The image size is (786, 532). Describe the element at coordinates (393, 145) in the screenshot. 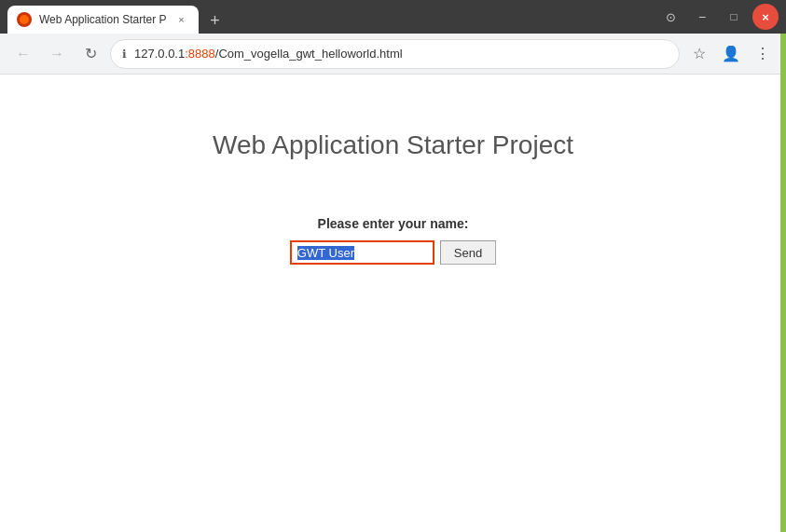

I see `page-title: Web Application Starter Project` at that location.